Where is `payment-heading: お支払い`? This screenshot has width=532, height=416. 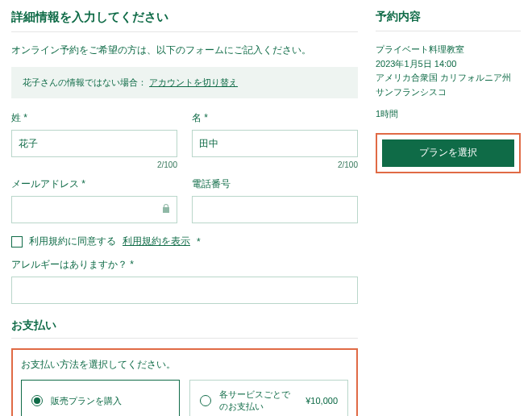 payment-heading: お支払い is located at coordinates (185, 326).